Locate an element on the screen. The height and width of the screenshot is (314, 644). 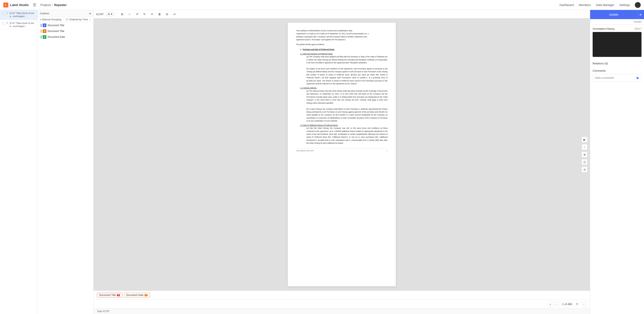
history-thumbnail is located at coordinates (617, 44).